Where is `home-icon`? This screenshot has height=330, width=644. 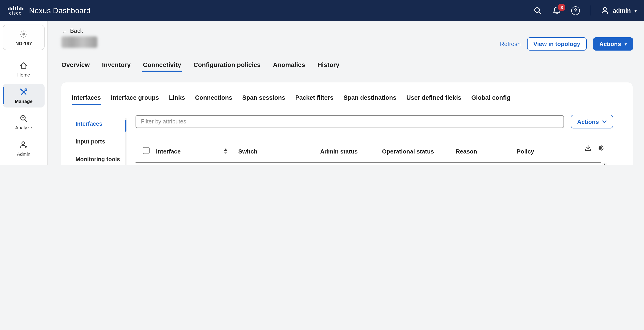 home-icon is located at coordinates (24, 66).